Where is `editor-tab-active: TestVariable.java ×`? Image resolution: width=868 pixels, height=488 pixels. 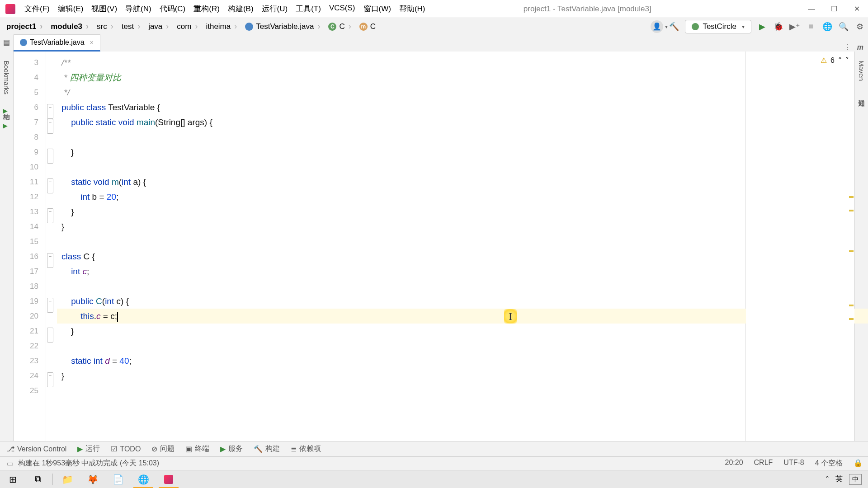 editor-tab-active: TestVariable.java × is located at coordinates (57, 43).